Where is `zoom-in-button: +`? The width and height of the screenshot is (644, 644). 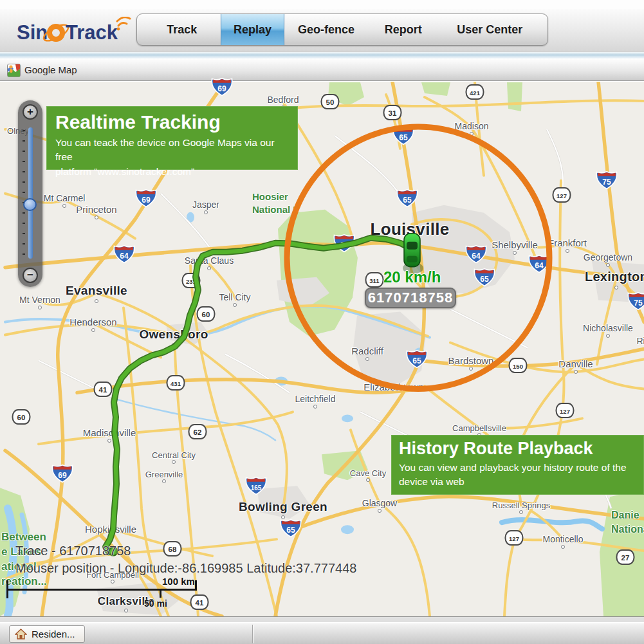 zoom-in-button: + is located at coordinates (30, 112).